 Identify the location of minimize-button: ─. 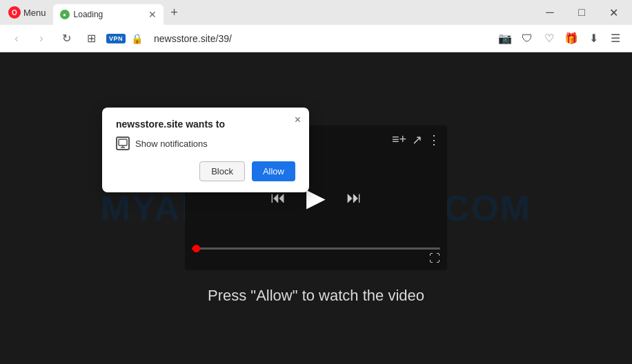
(550, 12).